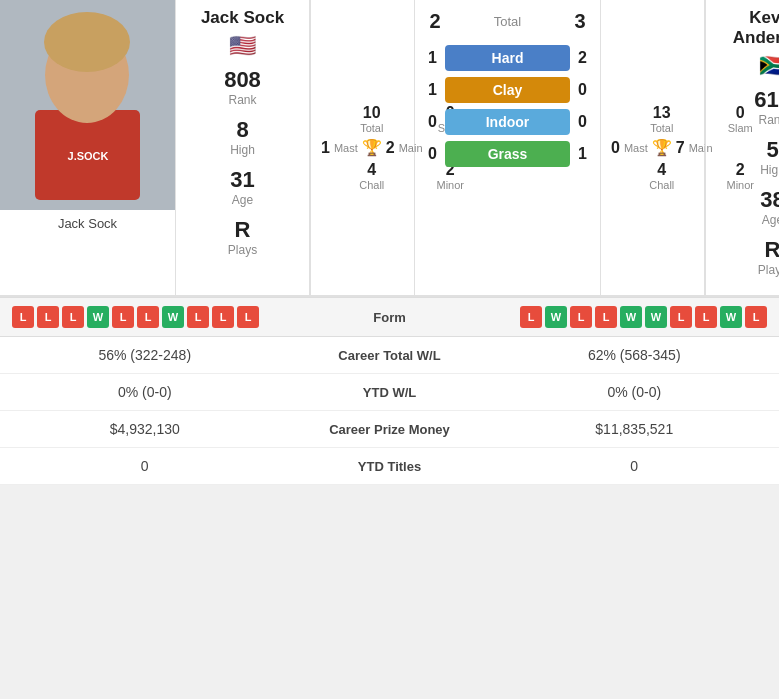 This screenshot has height=699, width=779. I want to click on right-form-badges: LWLLWWLLWL, so click(609, 317).